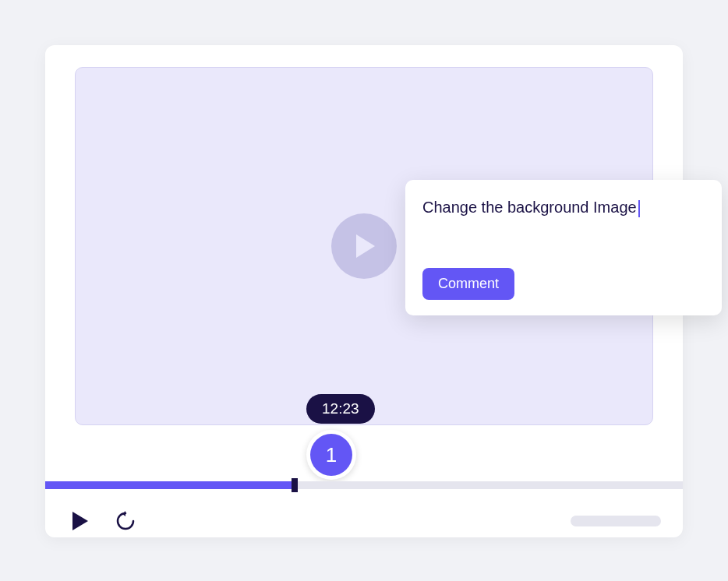 The width and height of the screenshot is (728, 581). I want to click on replay-button, so click(125, 521).